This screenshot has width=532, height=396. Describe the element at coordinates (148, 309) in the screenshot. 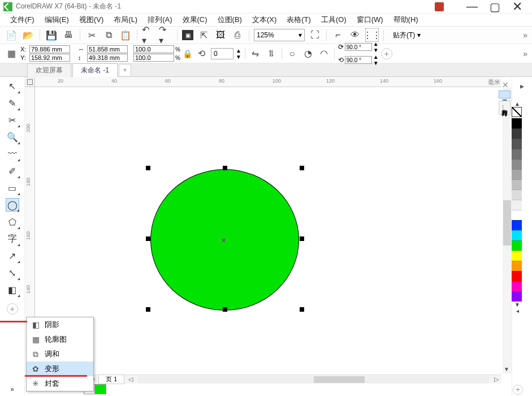

I see `handle-sw` at that location.